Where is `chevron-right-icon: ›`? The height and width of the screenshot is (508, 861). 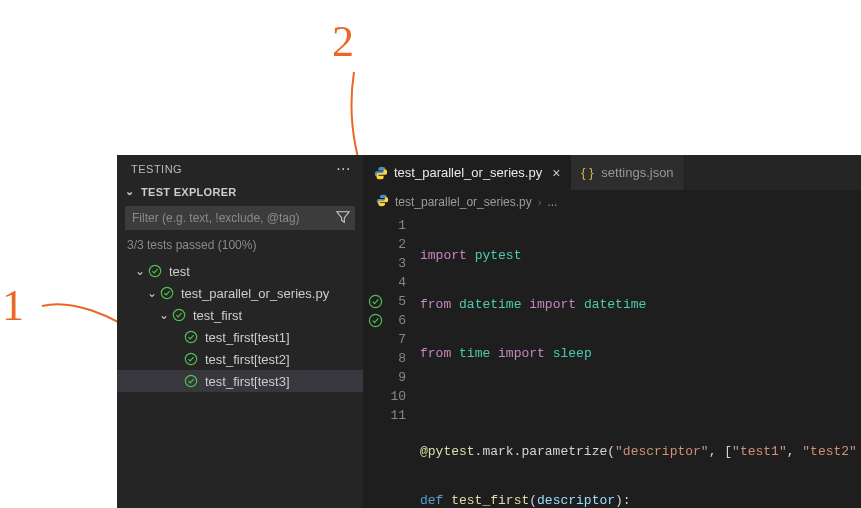
chevron-right-icon: › is located at coordinates (540, 202).